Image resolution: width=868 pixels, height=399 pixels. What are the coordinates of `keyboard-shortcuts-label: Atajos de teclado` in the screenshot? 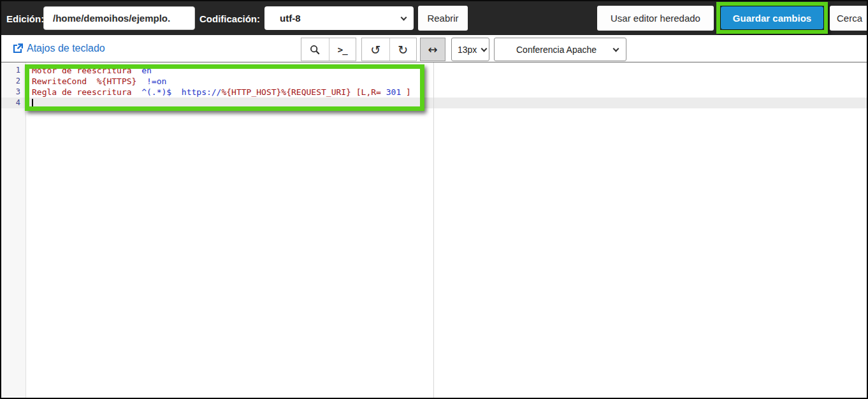 It's located at (66, 48).